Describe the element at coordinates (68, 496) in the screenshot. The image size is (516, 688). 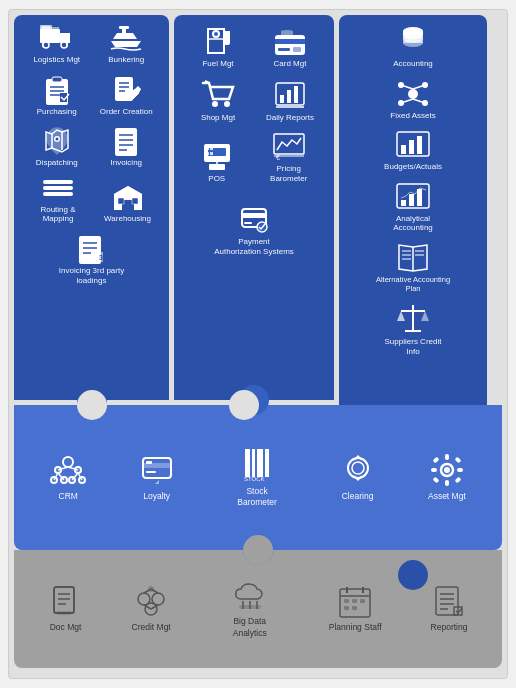
I see `crm-label: CRM` at that location.